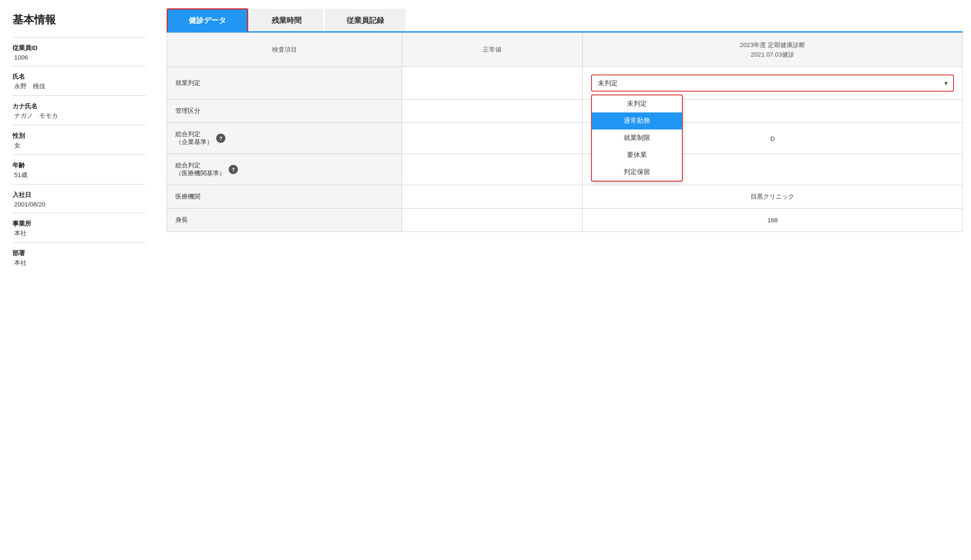  What do you see at coordinates (637, 155) in the screenshot?
I see `dropdown-item-要休業: 要休業` at bounding box center [637, 155].